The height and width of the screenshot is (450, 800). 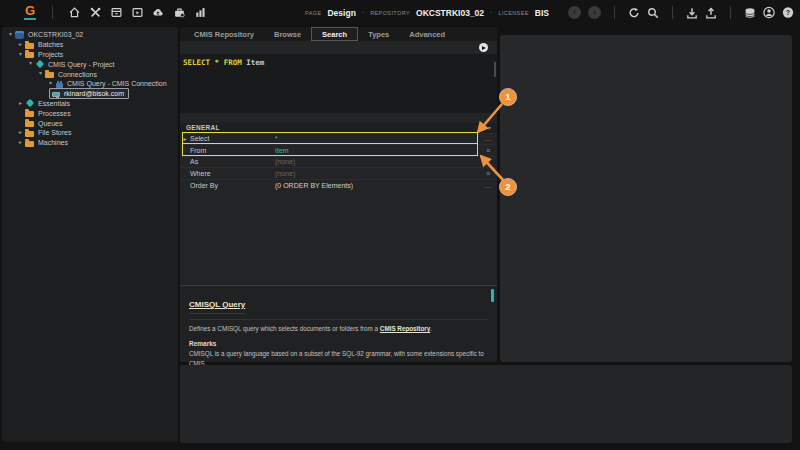 What do you see at coordinates (255, 62) in the screenshot?
I see `sql-identifier: Item` at bounding box center [255, 62].